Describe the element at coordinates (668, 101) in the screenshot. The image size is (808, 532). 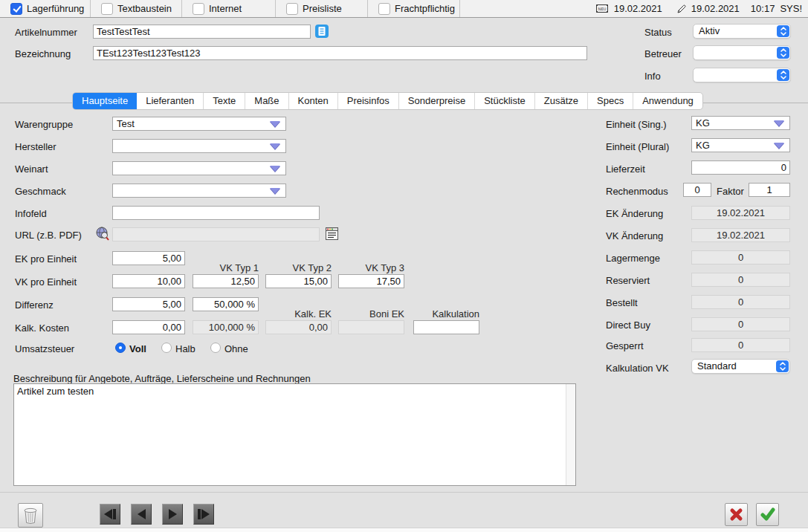
I see `tab-anwendung: Anwendung` at that location.